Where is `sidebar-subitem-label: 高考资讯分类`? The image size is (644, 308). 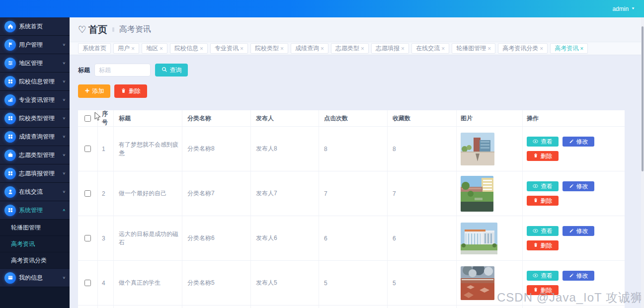
sidebar-subitem-label: 高考资讯分类 is located at coordinates (29, 260).